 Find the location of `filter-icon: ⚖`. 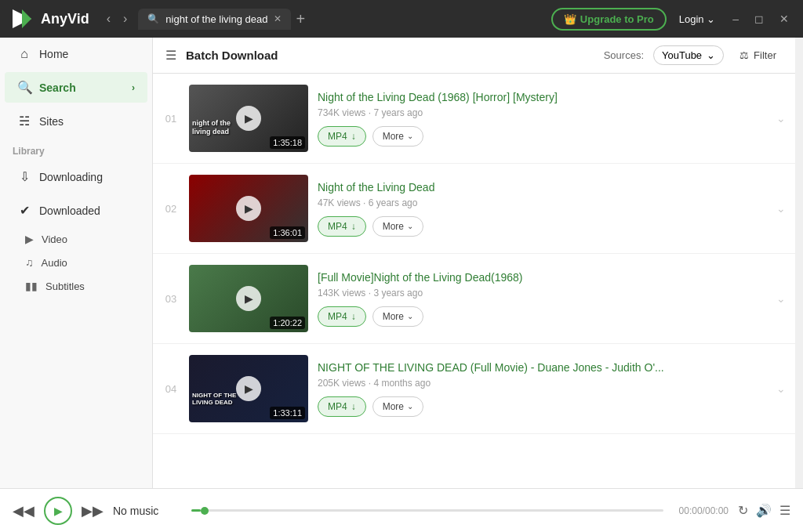

filter-icon: ⚖ is located at coordinates (744, 55).